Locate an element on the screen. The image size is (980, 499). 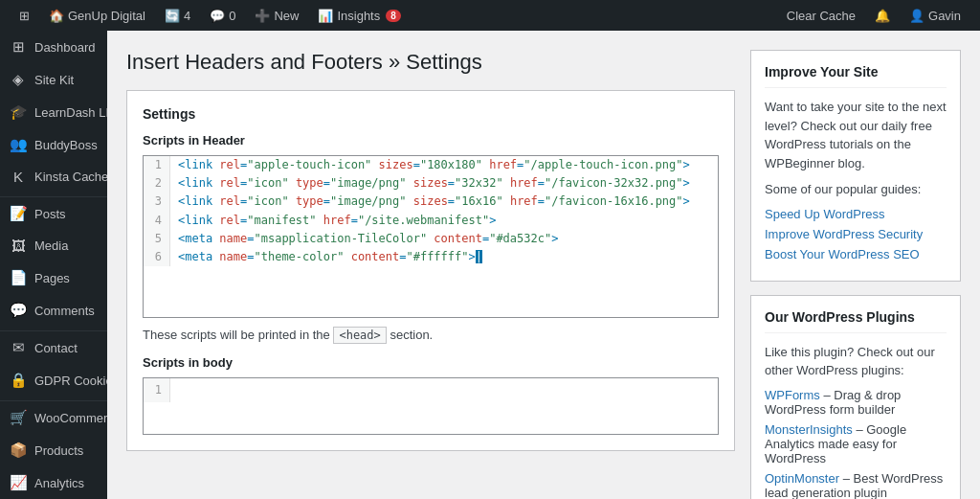
sidebar-item-comments: 💬 Comments is located at coordinates (54, 310).